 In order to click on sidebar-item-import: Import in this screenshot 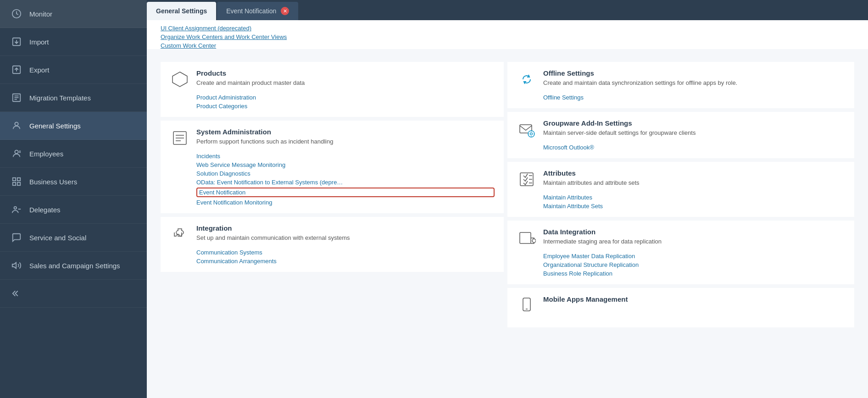, I will do `click(73, 42)`.